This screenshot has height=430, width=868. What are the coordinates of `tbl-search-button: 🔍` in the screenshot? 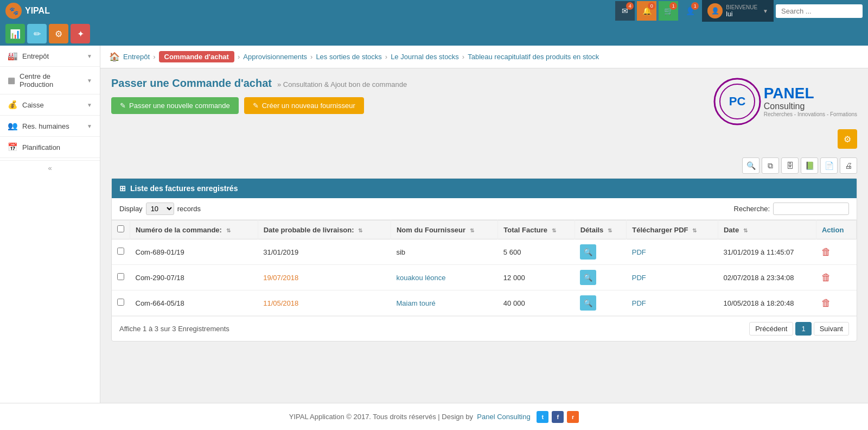 It's located at (751, 166).